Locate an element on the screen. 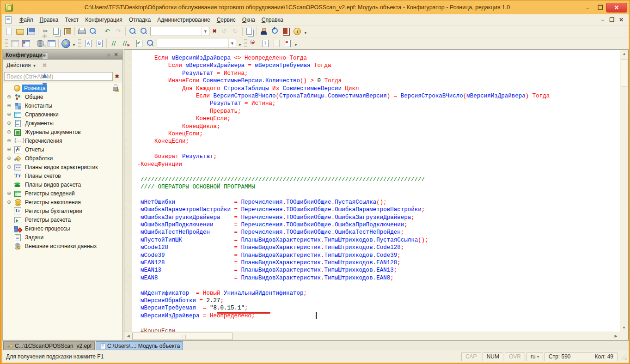  vertical-scrollbar: ▲ is located at coordinates (624, 191).